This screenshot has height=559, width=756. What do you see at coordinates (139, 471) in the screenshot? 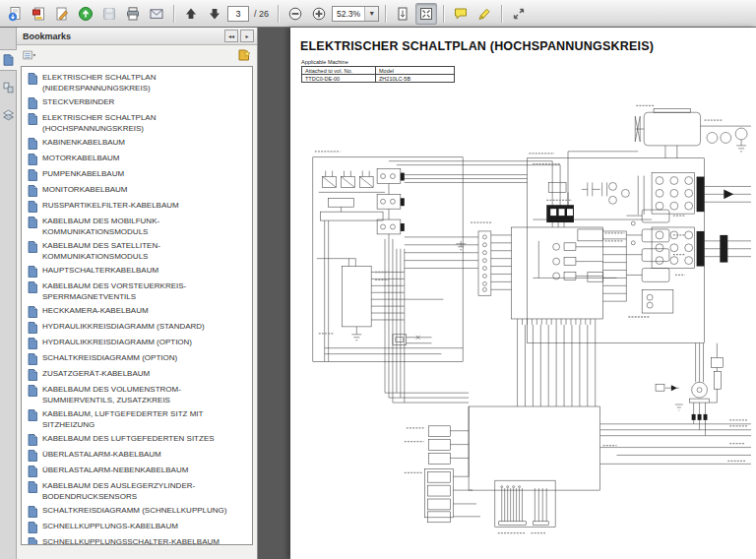
I see `bookmark-item: ÜBERLASTALARM-NEBENKABELBAUM` at bounding box center [139, 471].